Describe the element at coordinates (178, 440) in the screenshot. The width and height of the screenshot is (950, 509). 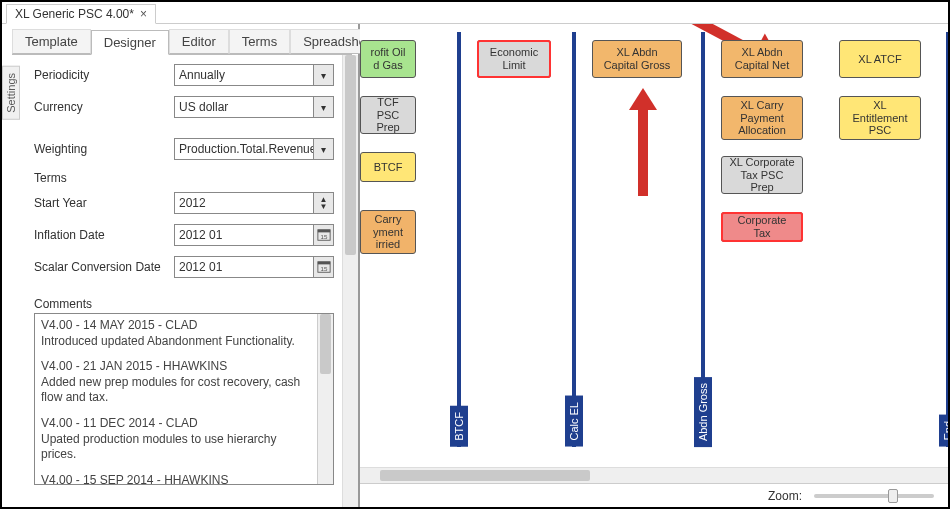
I see `comment-entry: V4.00 - 11 DEC 2014 - CLADUpated product…` at that location.